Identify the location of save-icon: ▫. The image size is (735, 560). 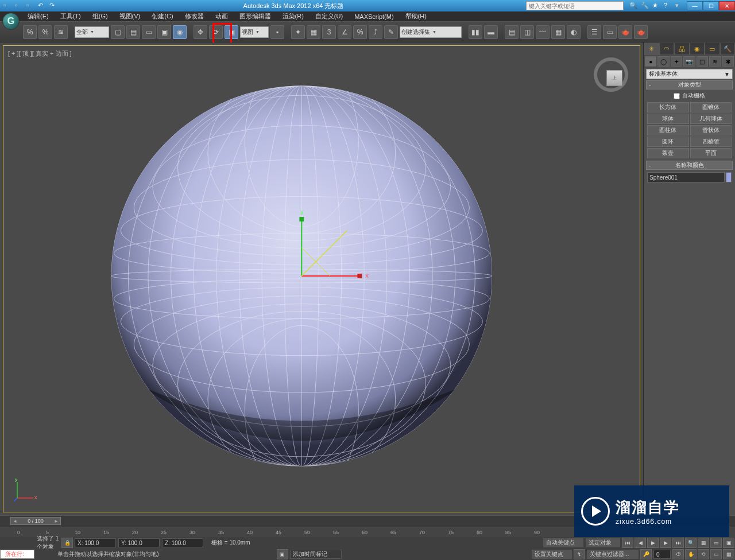
(30, 6).